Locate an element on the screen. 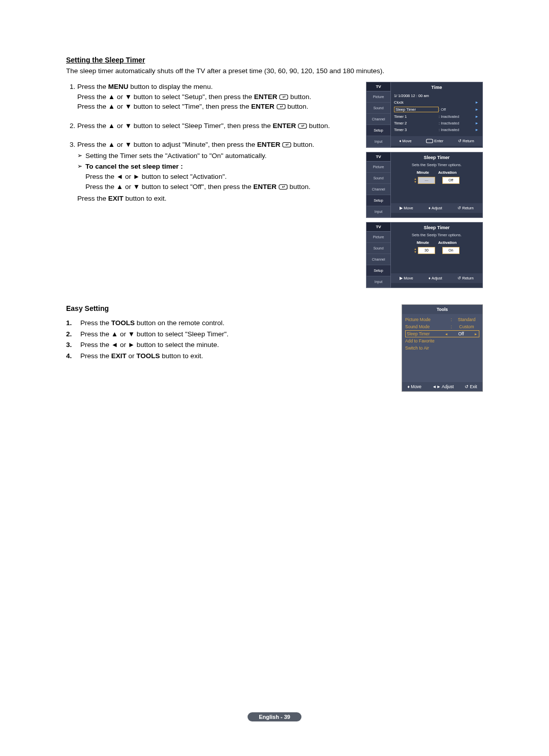 This screenshot has width=549, height=756. triangle-right-icon: ► is located at coordinates (476, 334).